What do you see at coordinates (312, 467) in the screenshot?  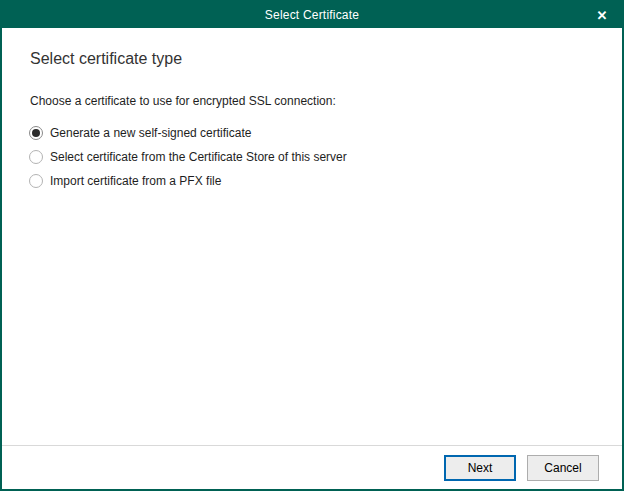 I see `dialog-footer: Next Cancel` at bounding box center [312, 467].